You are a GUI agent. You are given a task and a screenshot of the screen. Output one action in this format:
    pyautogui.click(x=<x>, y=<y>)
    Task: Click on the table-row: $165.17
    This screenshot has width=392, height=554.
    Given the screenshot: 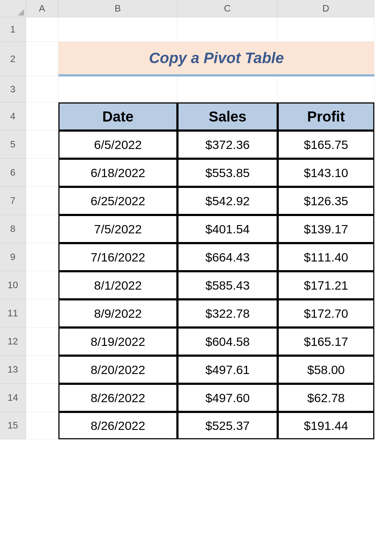 What is the action you would take?
    pyautogui.click(x=326, y=342)
    